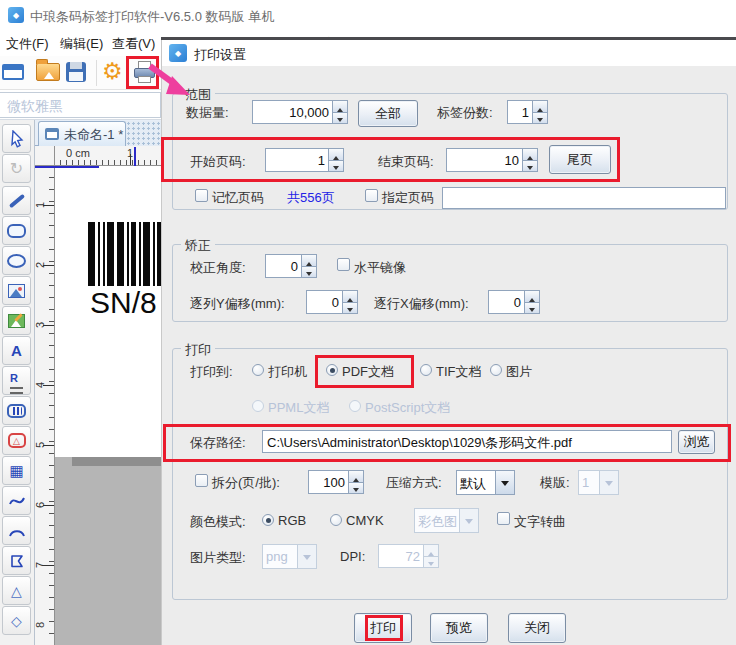  I want to click on all-button: 全部, so click(388, 114).